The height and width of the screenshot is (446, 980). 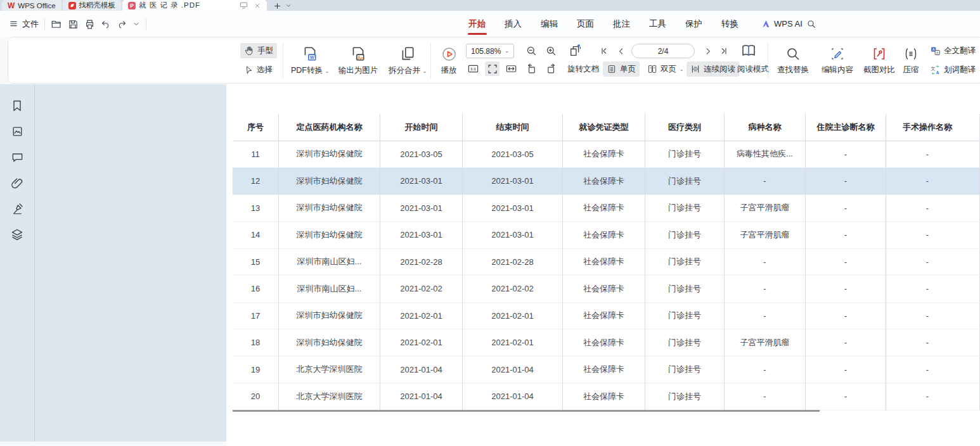 I want to click on layers-panel-button, so click(x=17, y=234).